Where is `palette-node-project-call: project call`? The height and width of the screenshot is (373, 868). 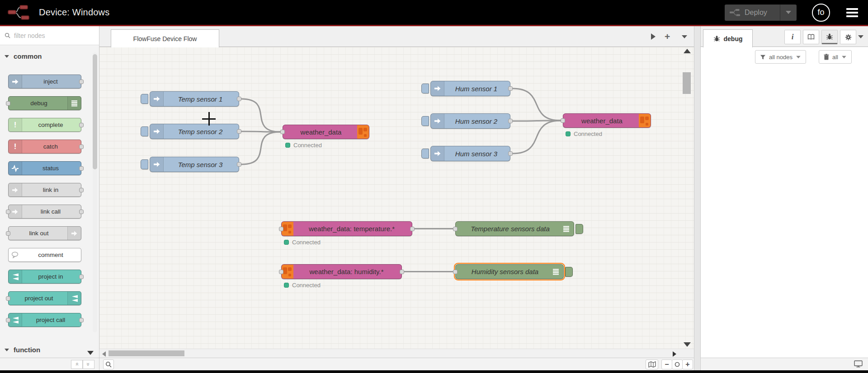
palette-node-project-call: project call is located at coordinates (45, 320).